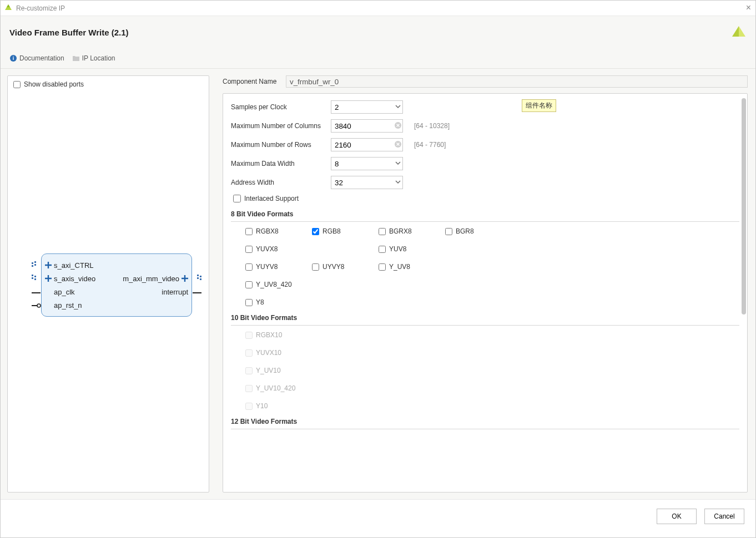 The height and width of the screenshot is (538, 756). What do you see at coordinates (485, 126) in the screenshot?
I see `max-columns-row: Maximum Number of Columns [64 - 10328]` at bounding box center [485, 126].